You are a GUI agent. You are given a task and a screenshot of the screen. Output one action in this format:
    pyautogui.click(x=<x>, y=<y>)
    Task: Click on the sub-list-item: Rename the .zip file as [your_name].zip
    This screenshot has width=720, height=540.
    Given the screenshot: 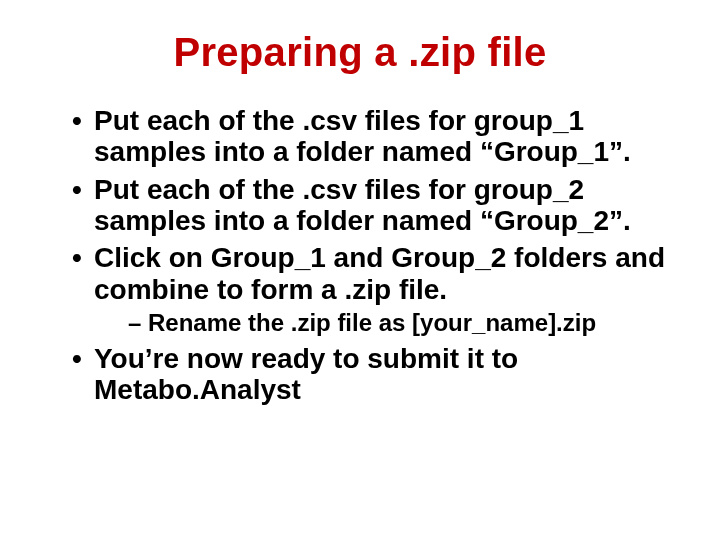 What is the action you would take?
    pyautogui.click(x=397, y=323)
    